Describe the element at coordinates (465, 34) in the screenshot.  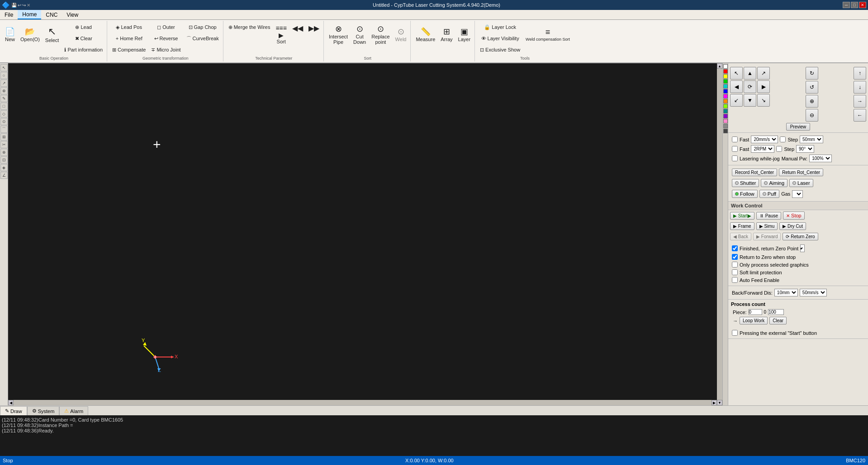
I see `layer-button: ▣ Layer` at that location.